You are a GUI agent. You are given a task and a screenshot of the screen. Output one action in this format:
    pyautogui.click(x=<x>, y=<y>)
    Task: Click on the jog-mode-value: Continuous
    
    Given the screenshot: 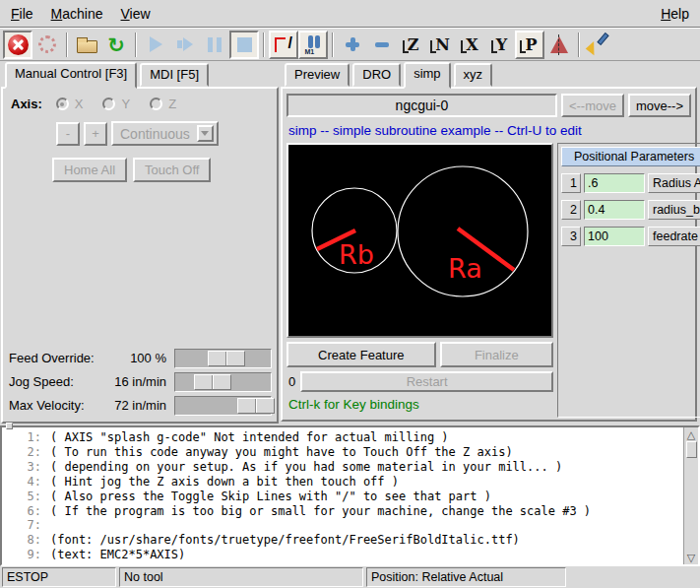 What is the action you would take?
    pyautogui.click(x=156, y=134)
    